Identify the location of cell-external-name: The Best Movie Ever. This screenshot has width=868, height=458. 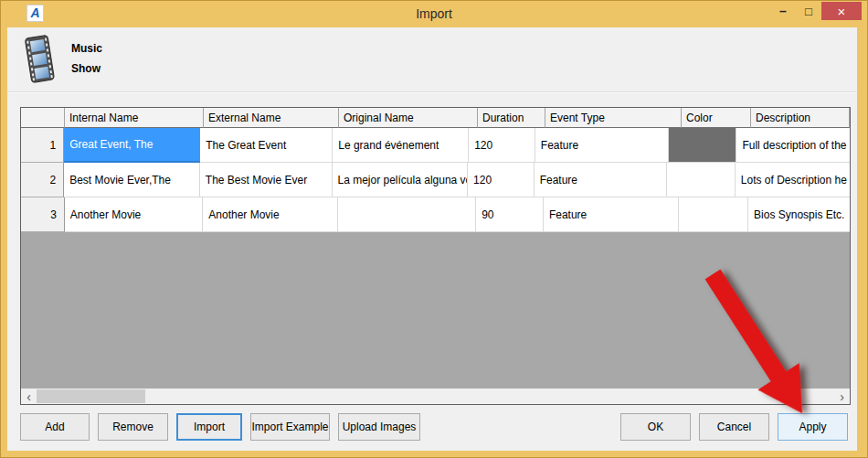
(267, 180).